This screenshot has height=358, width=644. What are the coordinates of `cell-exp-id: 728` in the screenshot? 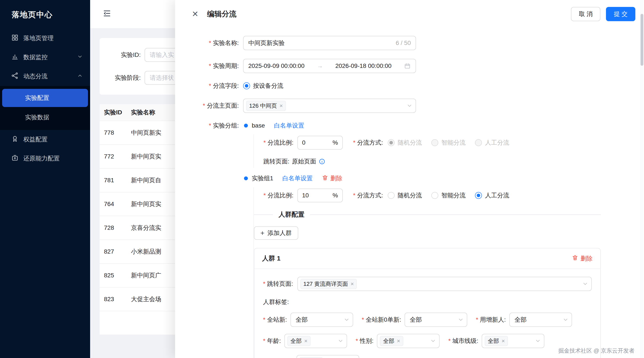 It's located at (116, 228).